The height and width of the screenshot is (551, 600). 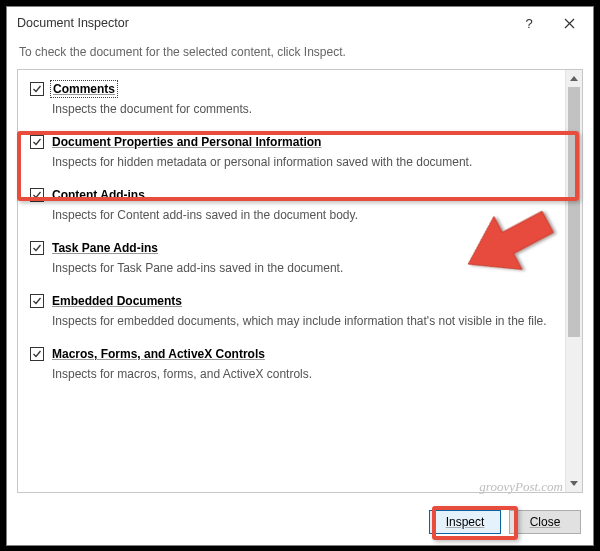 What do you see at coordinates (37, 142) in the screenshot?
I see `checkbox-properties` at bounding box center [37, 142].